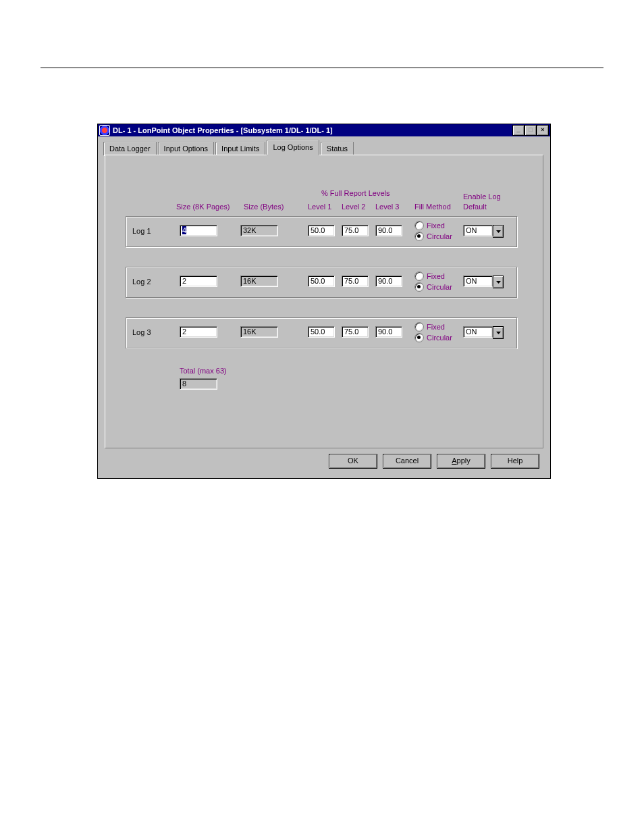 The image size is (644, 834). I want to click on display-log3-size-bytes: 16K, so click(259, 332).